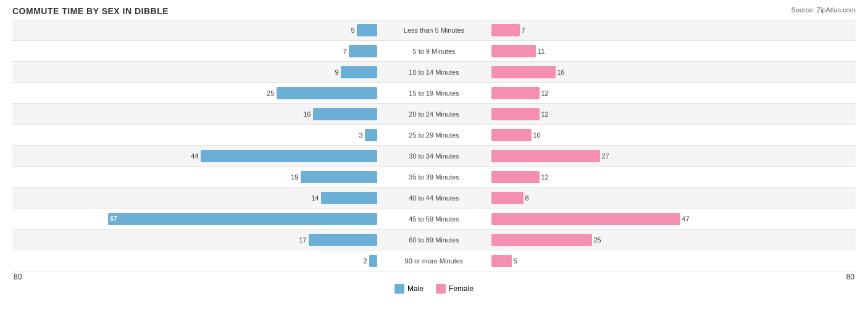  What do you see at coordinates (435, 219) in the screenshot?
I see `row-label: 45 to 59 Minutes` at bounding box center [435, 219].